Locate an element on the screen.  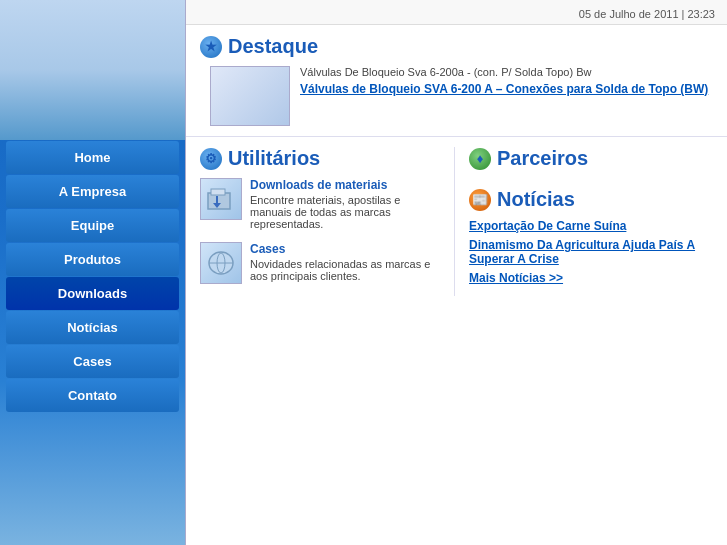
noticias-title: 📰 Notícias is located at coordinates (591, 200).